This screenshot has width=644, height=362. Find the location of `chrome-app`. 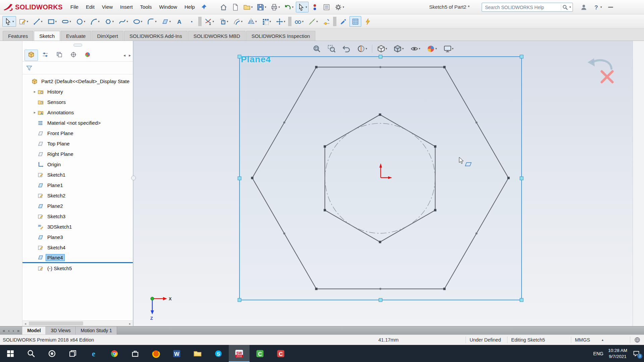

chrome-app is located at coordinates (114, 353).